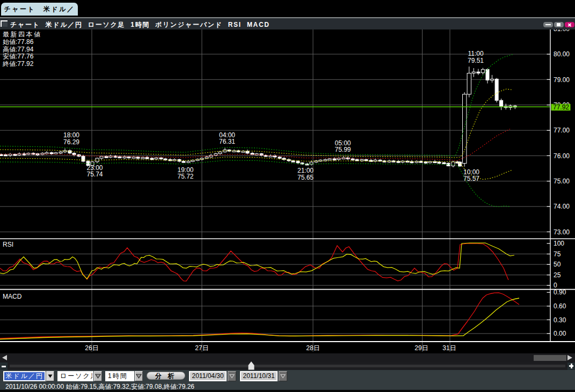 Image resolution: width=575 pixels, height=392 pixels. What do you see at coordinates (18, 64) in the screenshot?
I see `svg-text: 終値:77.92` at bounding box center [18, 64].